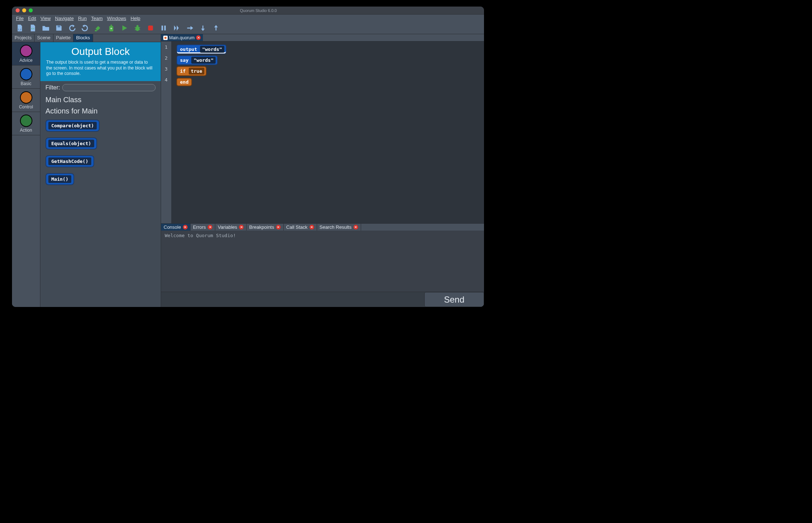  What do you see at coordinates (201, 49) in the screenshot?
I see `code-block: output"words"` at bounding box center [201, 49].